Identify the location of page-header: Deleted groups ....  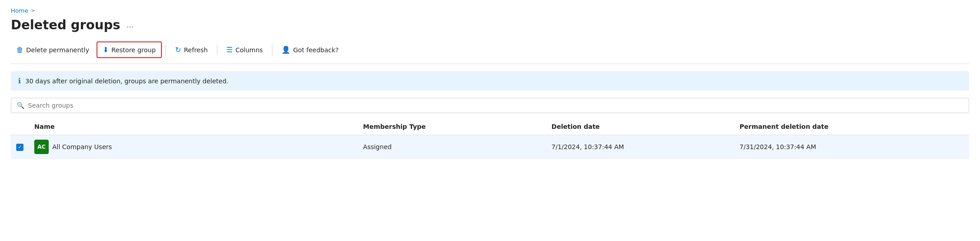
(490, 25).